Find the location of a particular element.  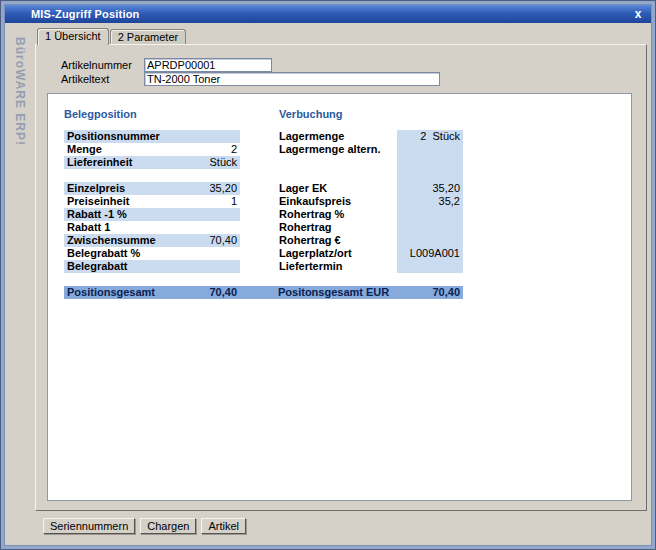

seriennummern-button: Seriennummern is located at coordinates (89, 526).